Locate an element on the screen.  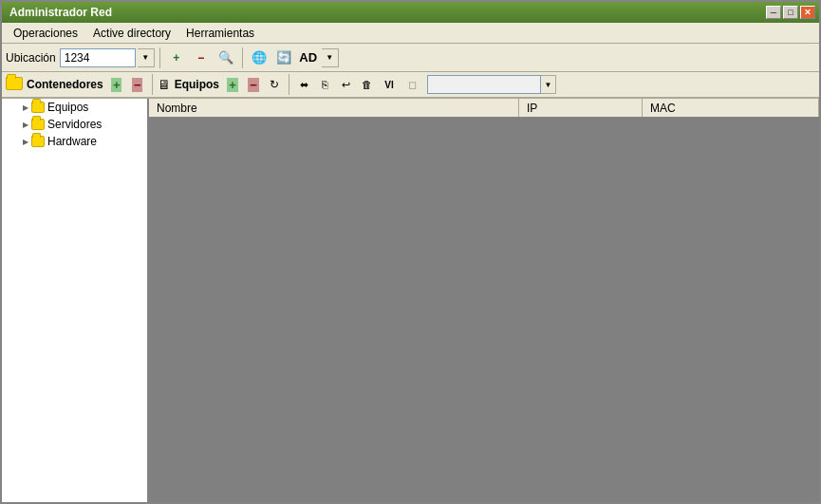
action3-icon: ↩ is located at coordinates (345, 85).